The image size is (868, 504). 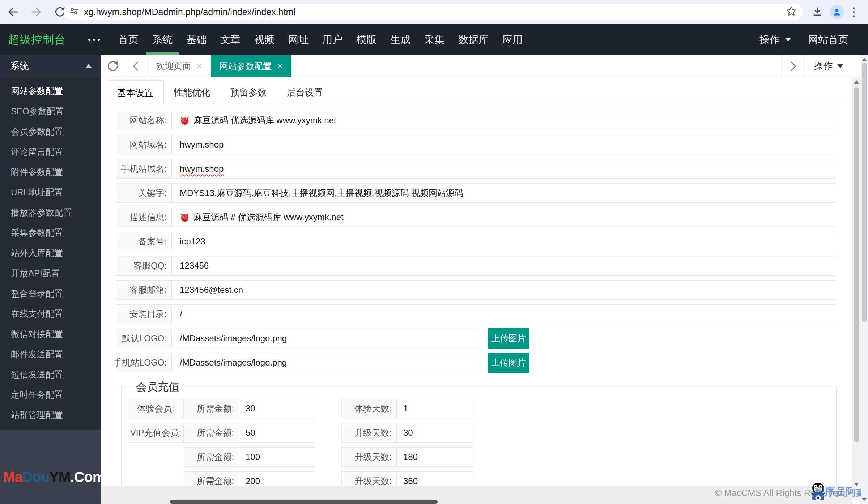 What do you see at coordinates (325, 363) in the screenshot?
I see `mobile-logo-input: /MDassets/images/logo.png` at bounding box center [325, 363].